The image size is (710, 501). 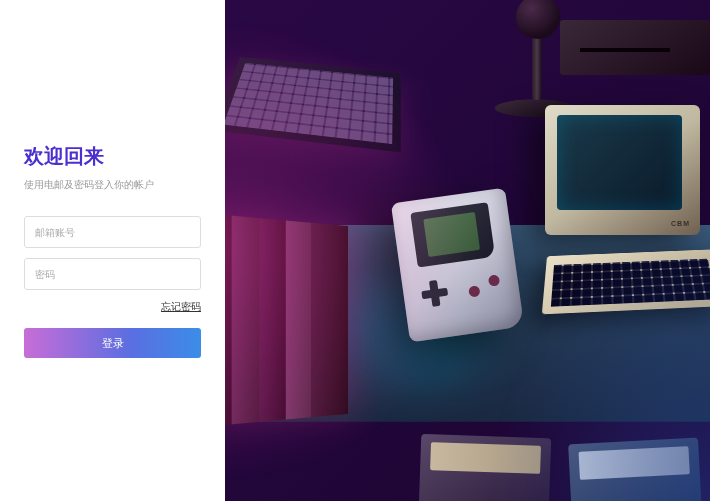 What do you see at coordinates (112, 274) in the screenshot?
I see `password-field` at bounding box center [112, 274].